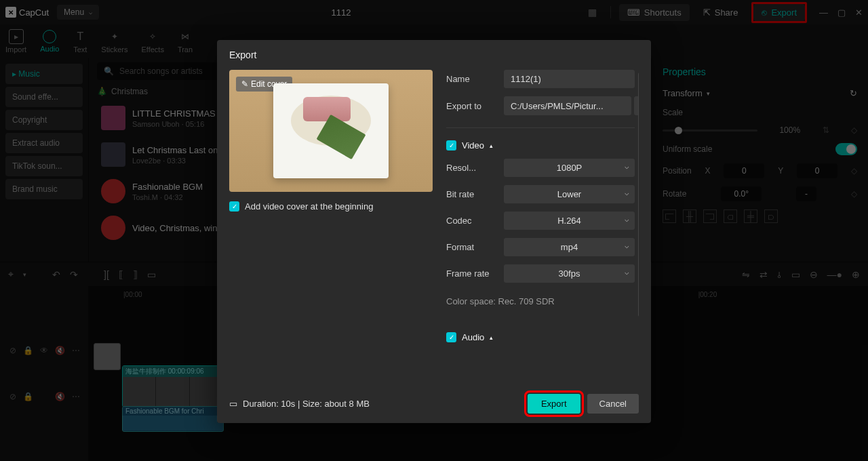 This screenshot has width=868, height=461. What do you see at coordinates (540, 127) in the screenshot?
I see `divider` at bounding box center [540, 127].